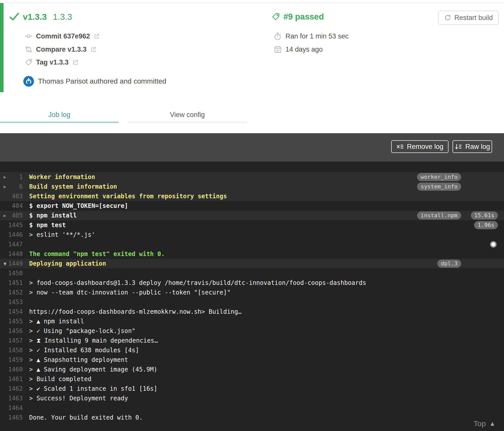  Describe the element at coordinates (11, 216) in the screenshot. I see `log-line-number: 405` at that location.